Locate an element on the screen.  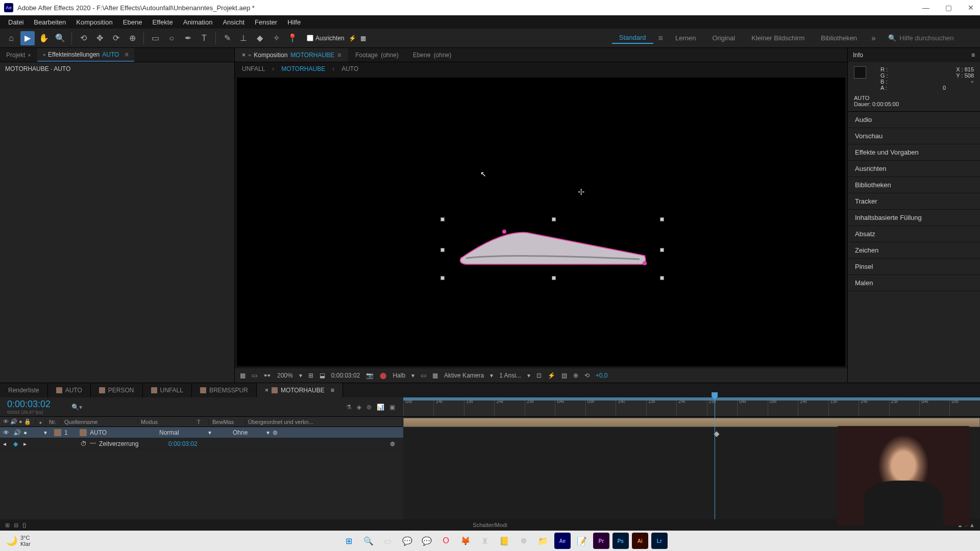
comp-tab-footage: Footage (ohne) is located at coordinates (377, 55).